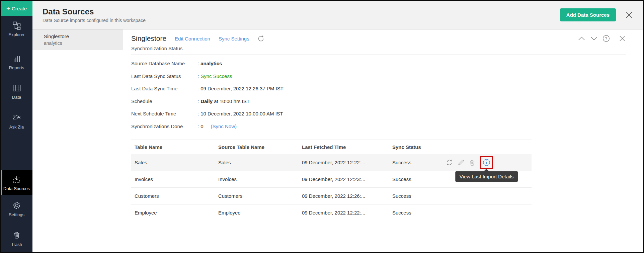  Describe the element at coordinates (629, 15) in the screenshot. I see `close-icon` at that location.